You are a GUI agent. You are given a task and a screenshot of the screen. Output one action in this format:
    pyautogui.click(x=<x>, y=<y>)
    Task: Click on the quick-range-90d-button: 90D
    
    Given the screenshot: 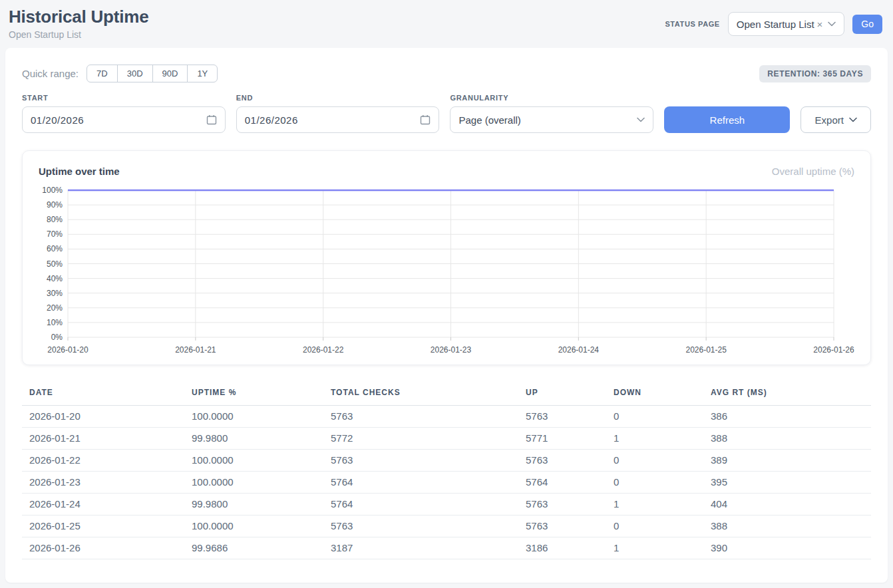 What is the action you would take?
    pyautogui.click(x=170, y=73)
    